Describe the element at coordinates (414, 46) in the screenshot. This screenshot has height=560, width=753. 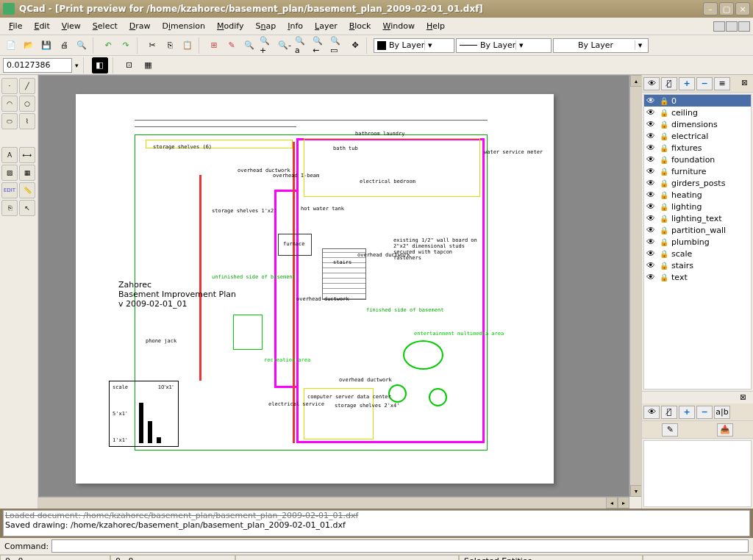
I see `color-combo: By Layer ▾` at that location.